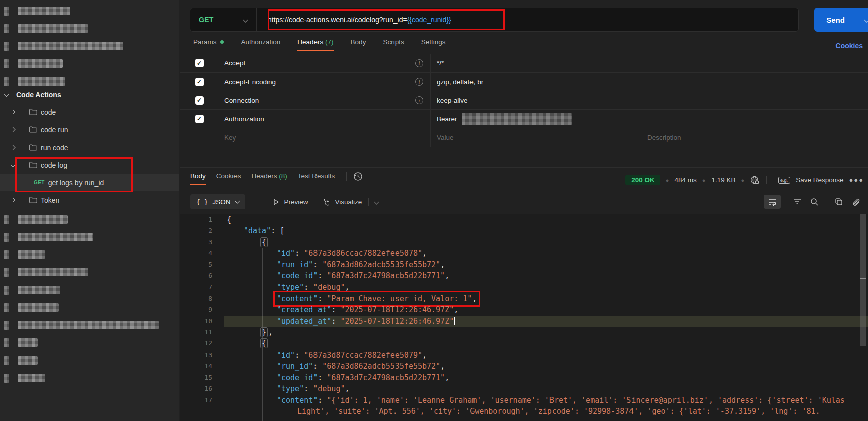  Describe the element at coordinates (541, 220) in the screenshot. I see `line-content: {` at that location.